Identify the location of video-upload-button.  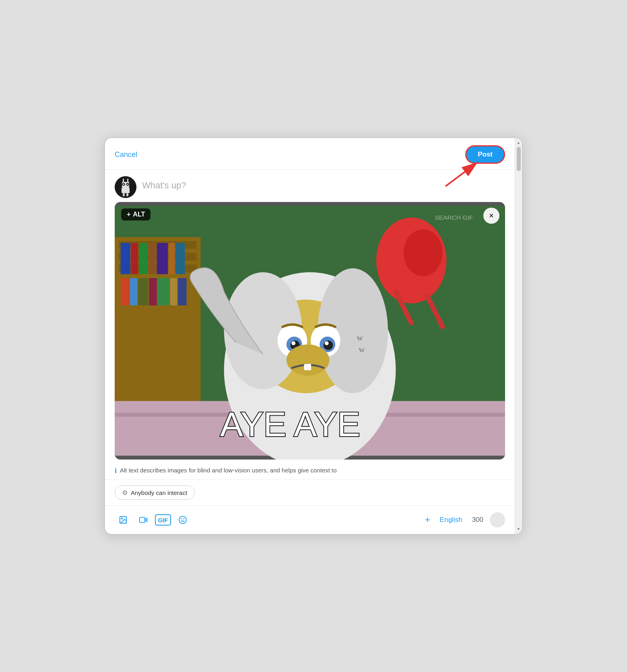
(143, 520).